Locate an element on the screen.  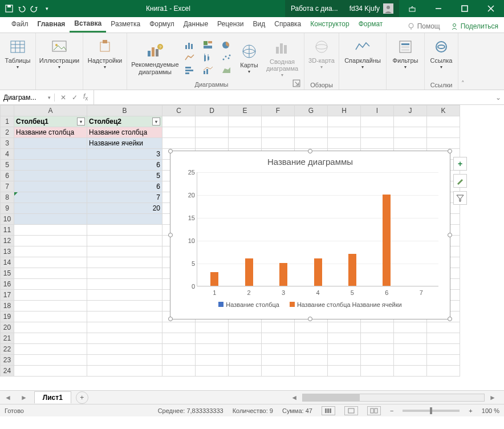
tab-view: Вид is located at coordinates (259, 25).